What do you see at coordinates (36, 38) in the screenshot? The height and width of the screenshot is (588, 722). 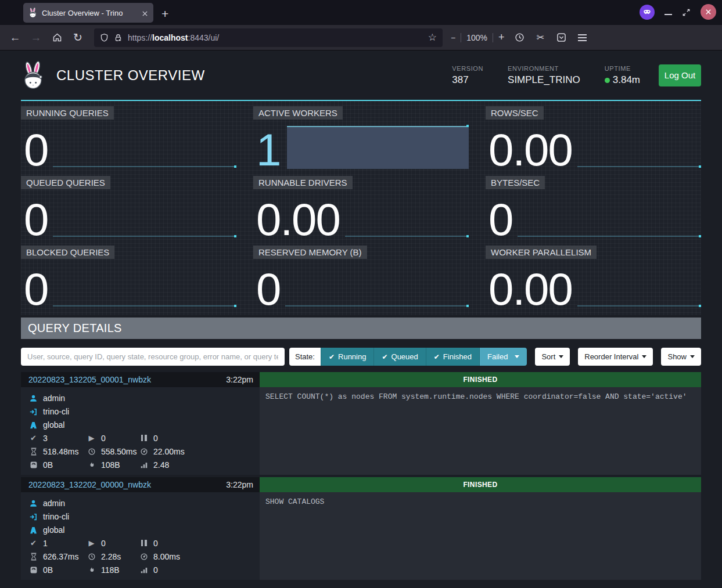 I see `forward-icon: →` at bounding box center [36, 38].